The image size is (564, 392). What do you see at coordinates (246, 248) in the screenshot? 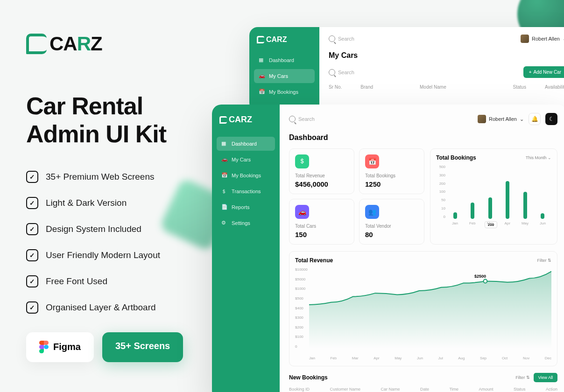
I see `sidebar: CARZ ▦Dashboard 🚗My Cars 📅My Bookings ＄T…` at bounding box center [246, 248].